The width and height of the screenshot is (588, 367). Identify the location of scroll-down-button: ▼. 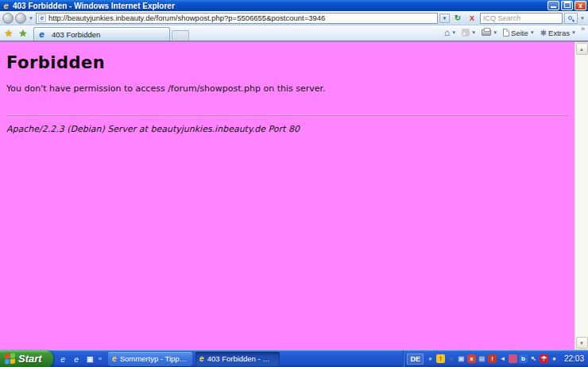
(582, 343).